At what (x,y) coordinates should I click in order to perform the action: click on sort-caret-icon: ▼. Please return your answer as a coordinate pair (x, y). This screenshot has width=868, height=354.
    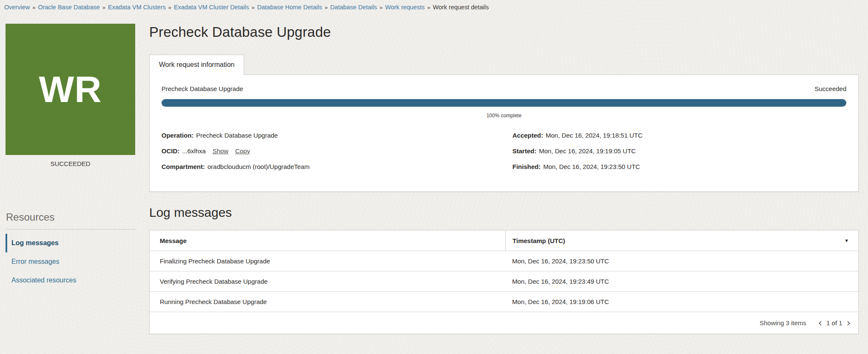
    Looking at the image, I should click on (847, 241).